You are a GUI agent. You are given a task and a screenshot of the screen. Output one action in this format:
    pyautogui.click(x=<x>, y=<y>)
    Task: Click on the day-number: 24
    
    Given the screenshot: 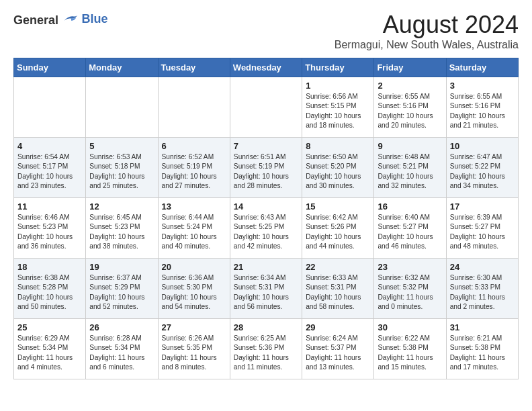 What is the action you would take?
    pyautogui.click(x=482, y=267)
    